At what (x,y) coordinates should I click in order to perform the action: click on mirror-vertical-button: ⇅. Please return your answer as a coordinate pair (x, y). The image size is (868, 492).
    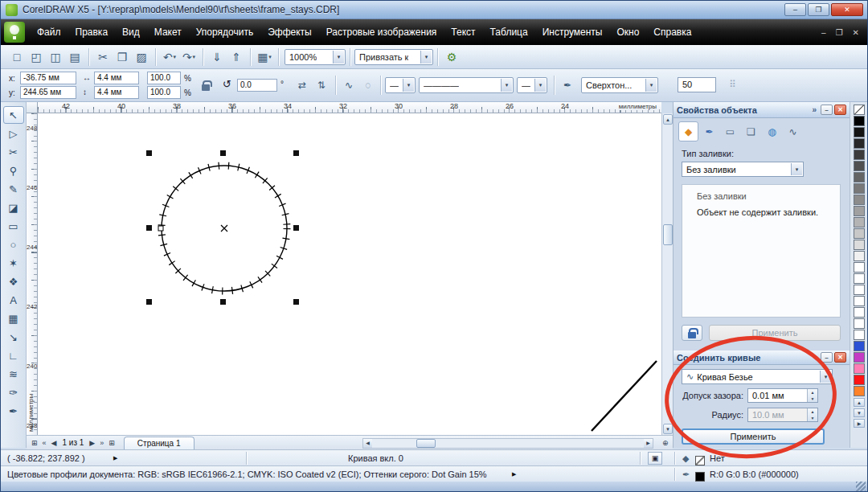
    Looking at the image, I should click on (321, 85).